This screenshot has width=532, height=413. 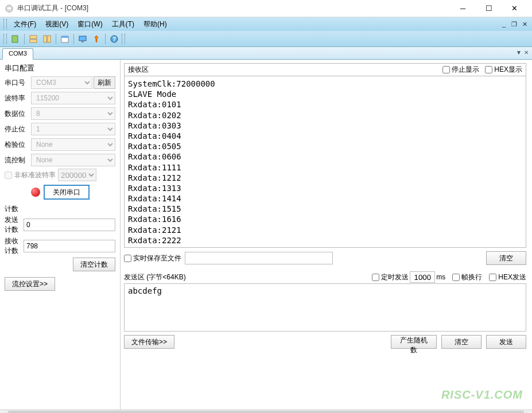 I want to click on config-title: 串口配置, so click(x=60, y=68).